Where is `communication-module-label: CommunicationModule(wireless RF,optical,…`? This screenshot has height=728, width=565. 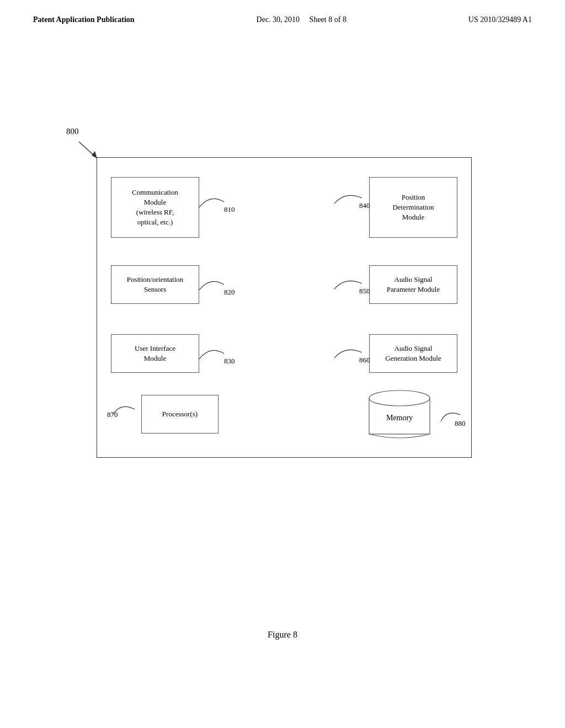
communication-module-label: CommunicationModule(wireless RF,optical,… is located at coordinates (155, 207).